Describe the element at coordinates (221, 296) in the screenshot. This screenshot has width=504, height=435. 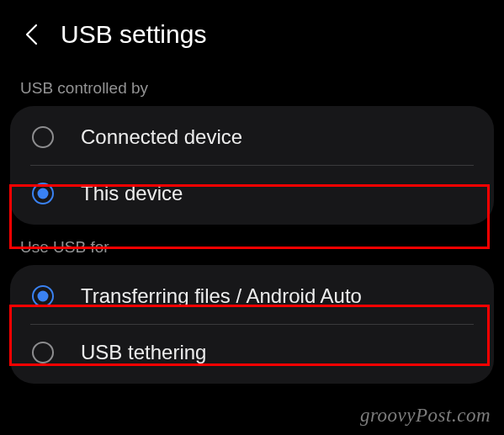
I see `option-label: Transferring files / Android Auto` at that location.